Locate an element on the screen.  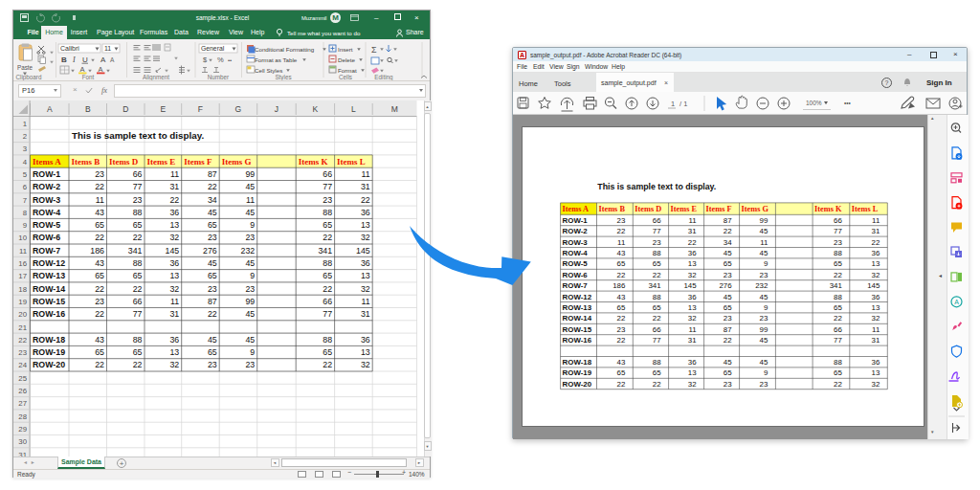
svg-text: ROW-4 is located at coordinates (574, 253).